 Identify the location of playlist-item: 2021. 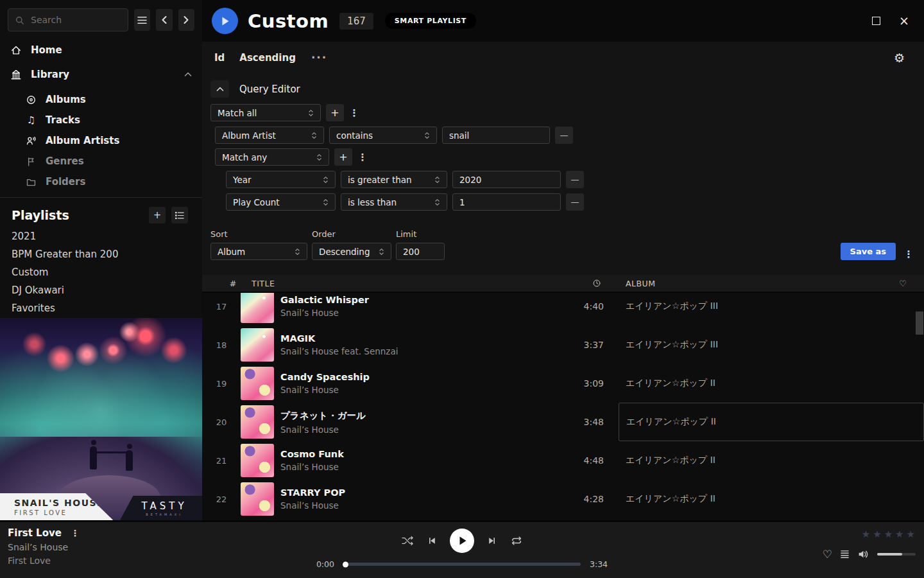
(101, 236).